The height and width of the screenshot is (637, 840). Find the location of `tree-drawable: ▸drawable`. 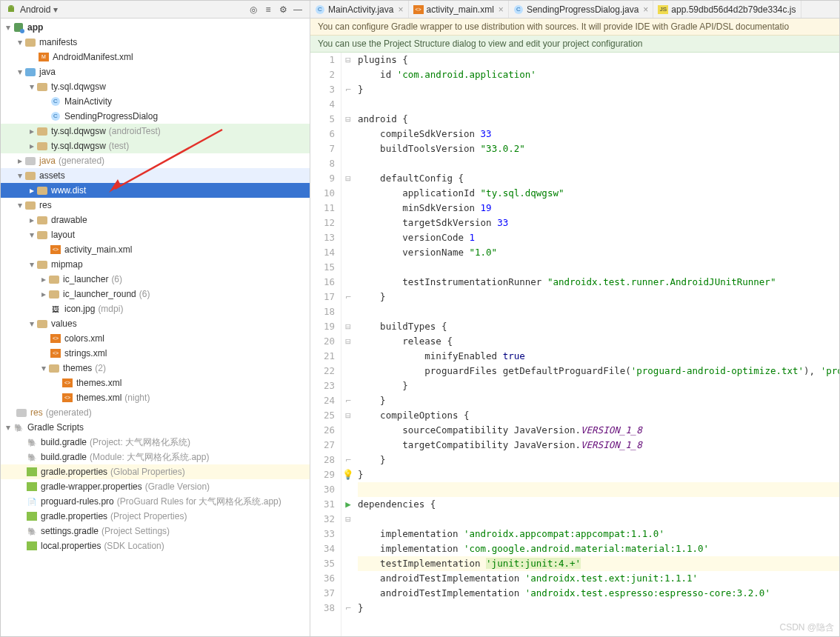

tree-drawable: ▸drawable is located at coordinates (156, 220).